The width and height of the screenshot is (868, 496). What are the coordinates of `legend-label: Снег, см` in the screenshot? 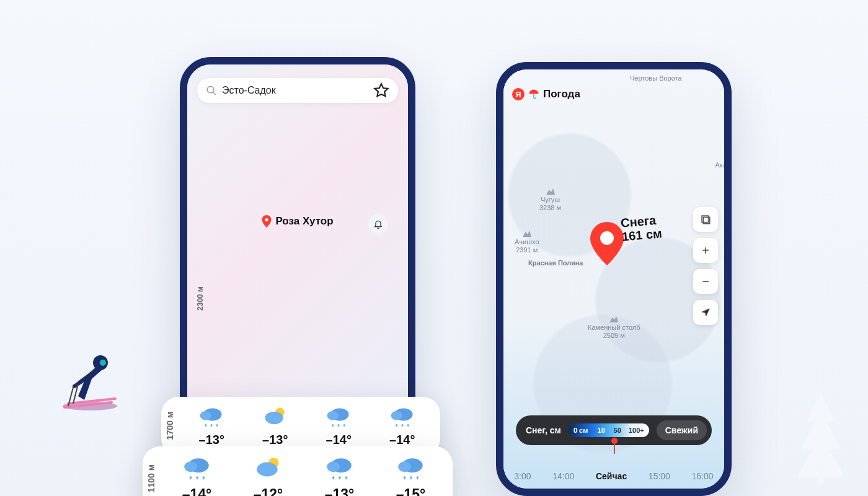 It's located at (543, 430).